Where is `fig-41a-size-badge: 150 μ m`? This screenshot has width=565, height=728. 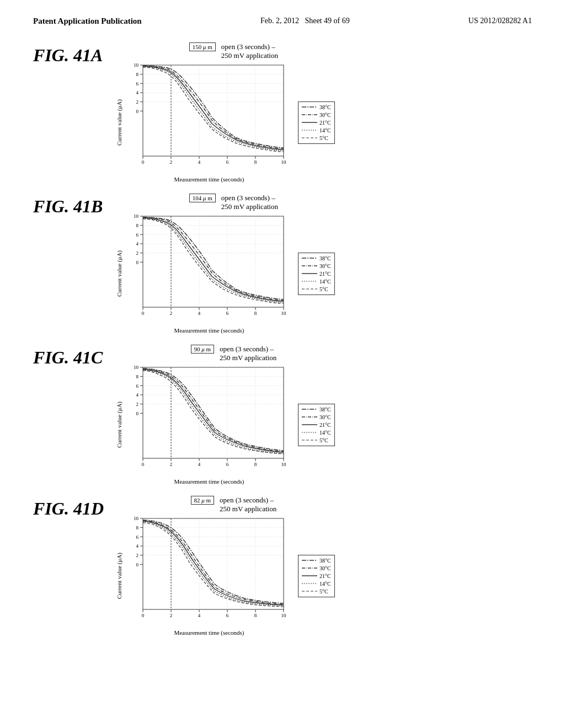 fig-41a-size-badge: 150 μ m is located at coordinates (202, 47).